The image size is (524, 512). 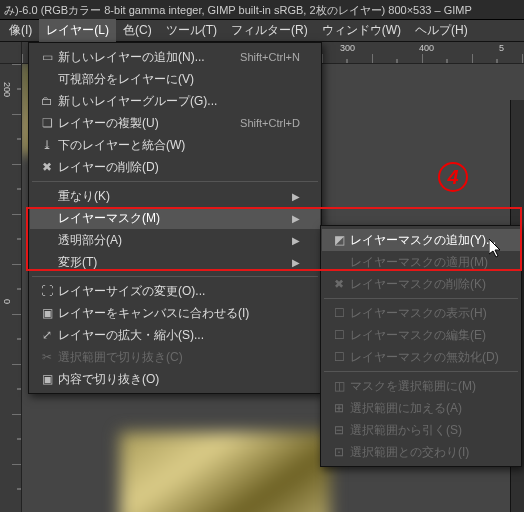 I want to click on accelerator: Shift+Ctrl+N, so click(x=270, y=57).